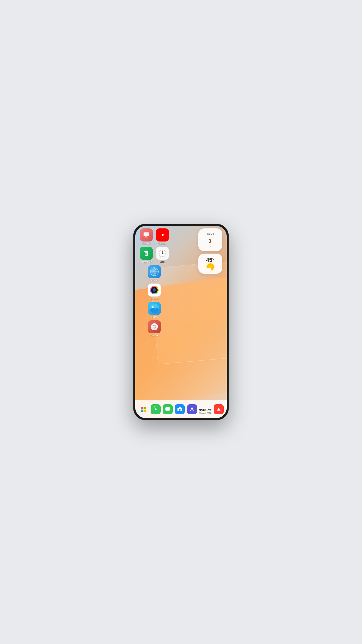 The image size is (362, 644). Describe the element at coordinates (162, 262) in the screenshot. I see `clock-label: Clock` at that location.